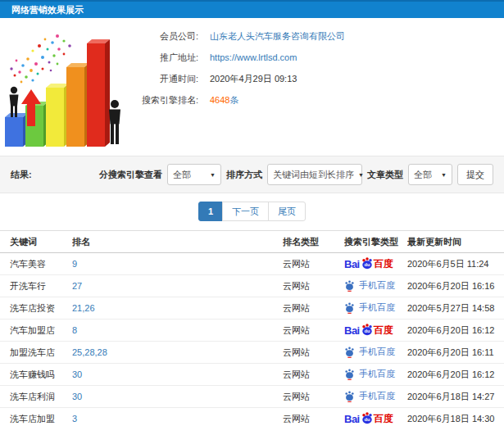  I want to click on rank-cell: 25,28,28, so click(177, 352).